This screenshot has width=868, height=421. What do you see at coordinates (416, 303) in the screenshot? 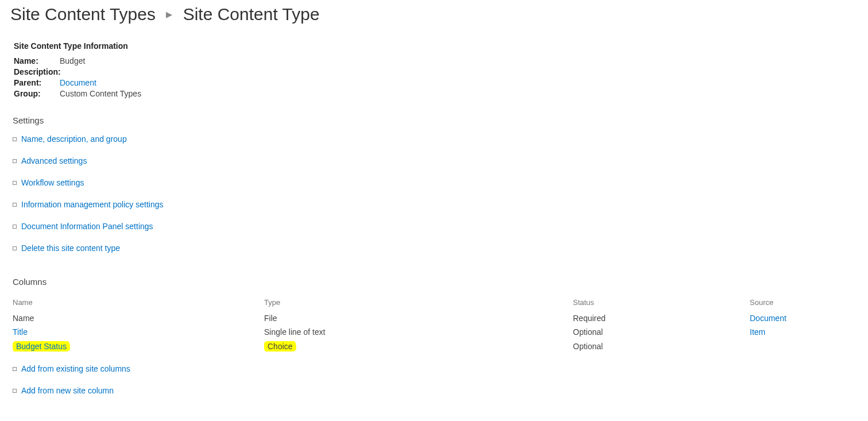
I see `columns-header-type: Type` at bounding box center [416, 303].